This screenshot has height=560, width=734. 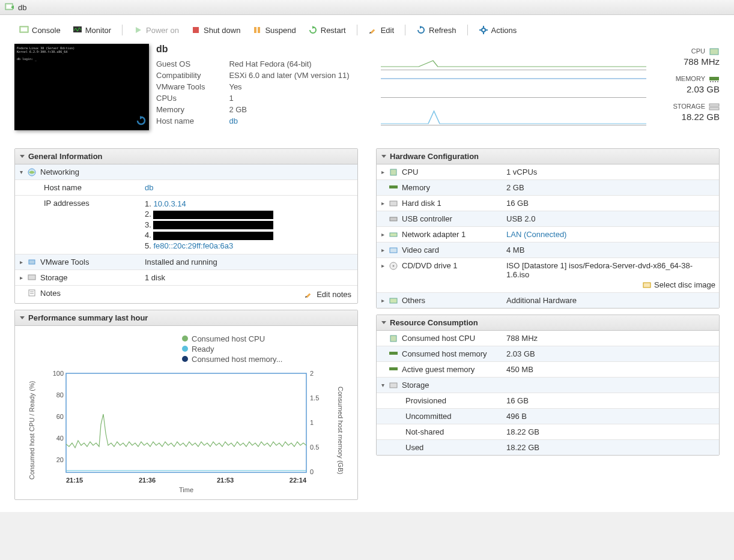 What do you see at coordinates (60, 417) in the screenshot?
I see `svg-text: 60` at bounding box center [60, 417].